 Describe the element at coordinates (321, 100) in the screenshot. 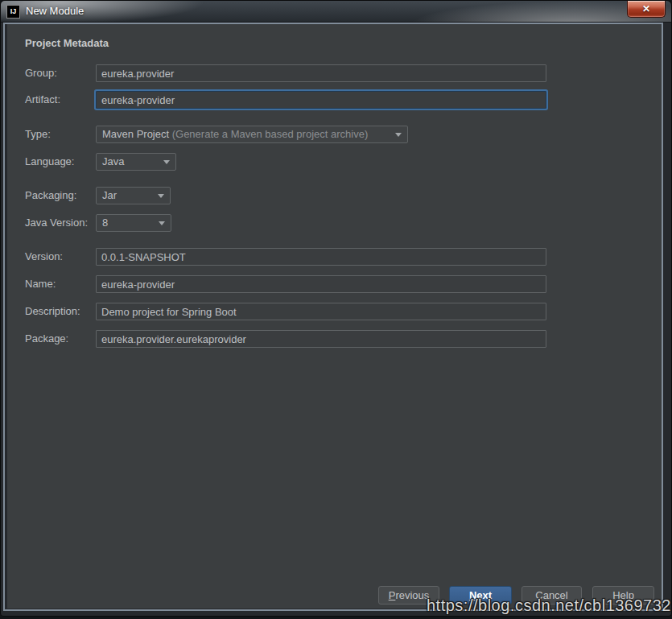

I see `artifact-input` at that location.